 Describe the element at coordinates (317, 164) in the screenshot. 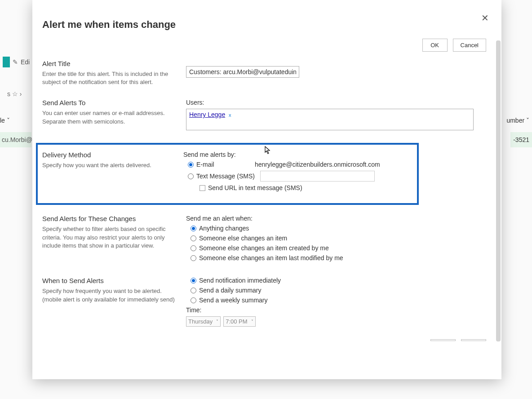

I see `email-value: henrylegge@citizenbuilders.onmicrosoft.c…` at that location.